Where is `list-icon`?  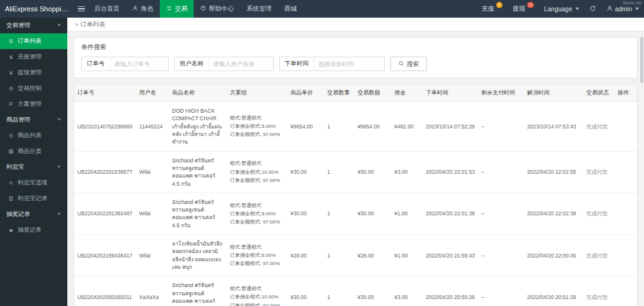 list-icon is located at coordinates (11, 42).